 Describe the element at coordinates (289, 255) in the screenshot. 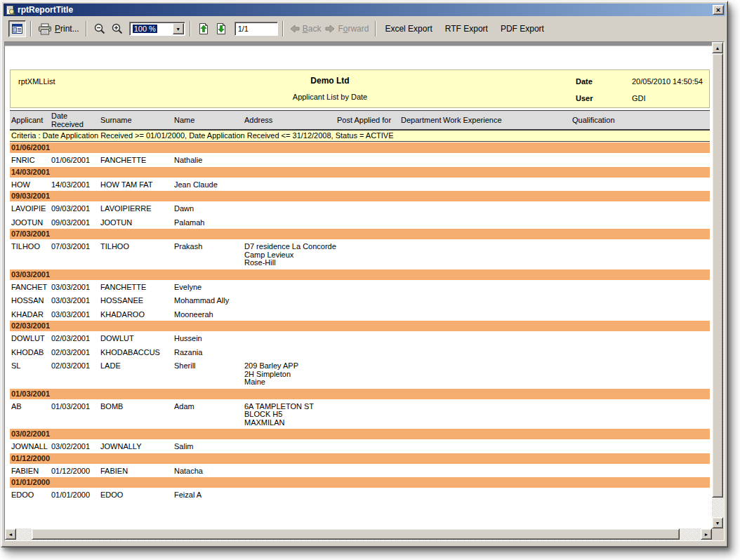

I see `cell-address: D7 residence La ConcordeCamp LevieuxRose…` at that location.